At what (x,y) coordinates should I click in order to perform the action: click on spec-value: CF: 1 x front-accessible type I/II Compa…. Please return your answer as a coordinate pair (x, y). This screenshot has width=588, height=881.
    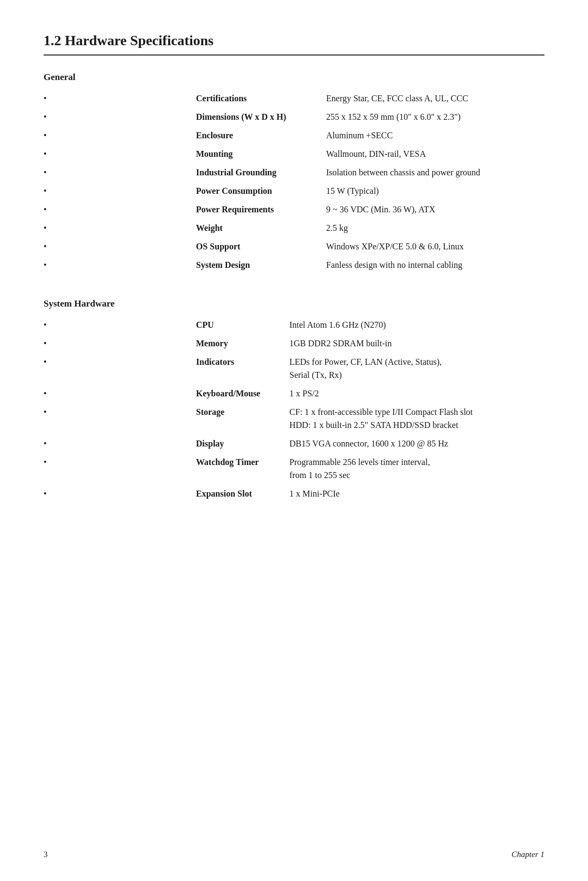
    Looking at the image, I should click on (417, 419).